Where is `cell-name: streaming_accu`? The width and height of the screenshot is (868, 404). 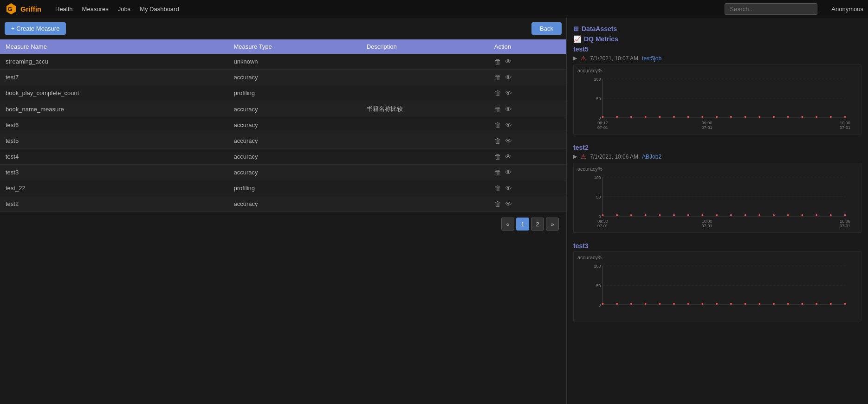 cell-name: streaming_accu is located at coordinates (114, 62).